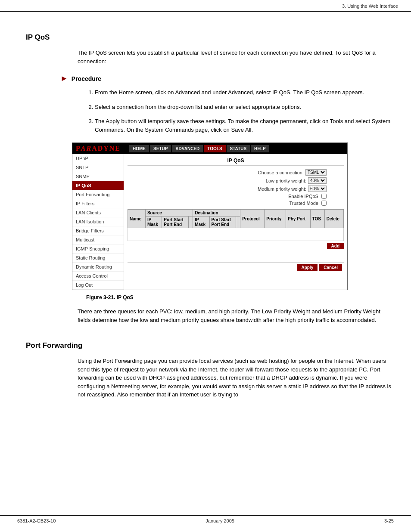 Image resolution: width=411 pixels, height=532 pixels. I want to click on medpriority-label: Medium priority weight:, so click(282, 189).